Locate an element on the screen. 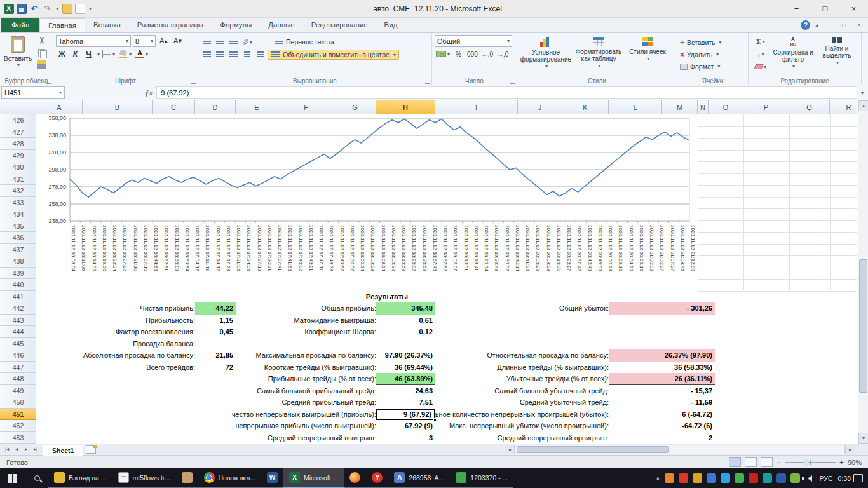 This screenshot has height=488, width=868. ribbon-tab-рецензирование: Рецензирование is located at coordinates (339, 25).